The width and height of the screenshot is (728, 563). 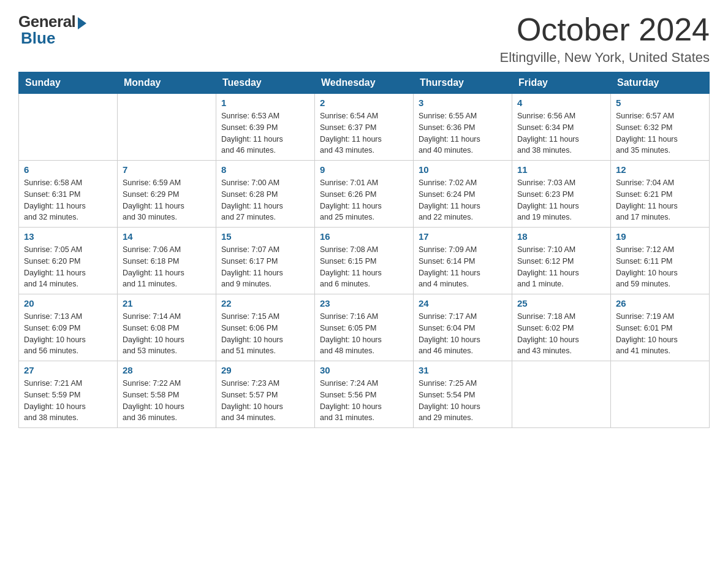 I want to click on calendar-cell: 11Sunrise: 7:03 AMSunset: 6:23 PMDayligh…, so click(x=561, y=194).